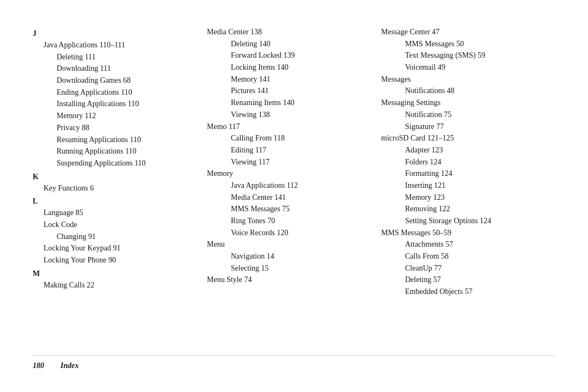 The image size is (588, 392). Describe the element at coordinates (38, 366) in the screenshot. I see `footer-page-number: 180` at that location.